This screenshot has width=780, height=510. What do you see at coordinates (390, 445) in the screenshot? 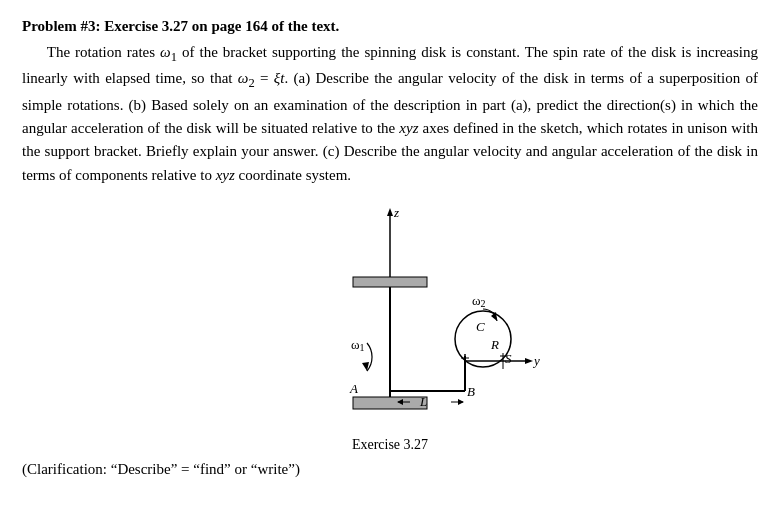
I see `figure-caption: Exercise 3.27` at bounding box center [390, 445].